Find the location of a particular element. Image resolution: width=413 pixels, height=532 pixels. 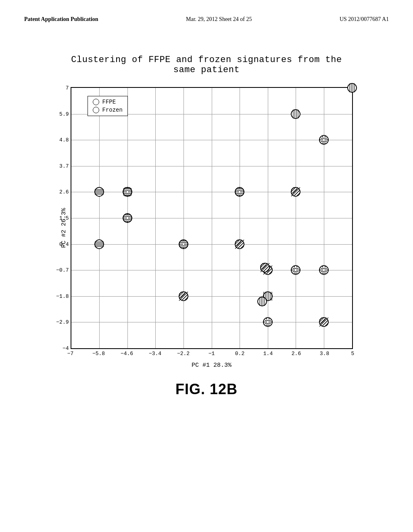

legend-ffpe-circle is located at coordinates (96, 102).